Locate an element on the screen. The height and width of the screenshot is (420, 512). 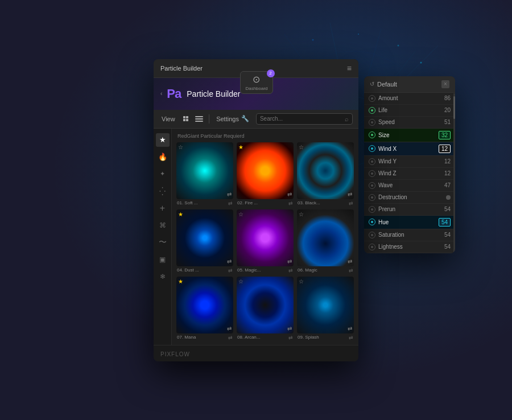
props-reset-icon: ↺ is located at coordinates (372, 84).